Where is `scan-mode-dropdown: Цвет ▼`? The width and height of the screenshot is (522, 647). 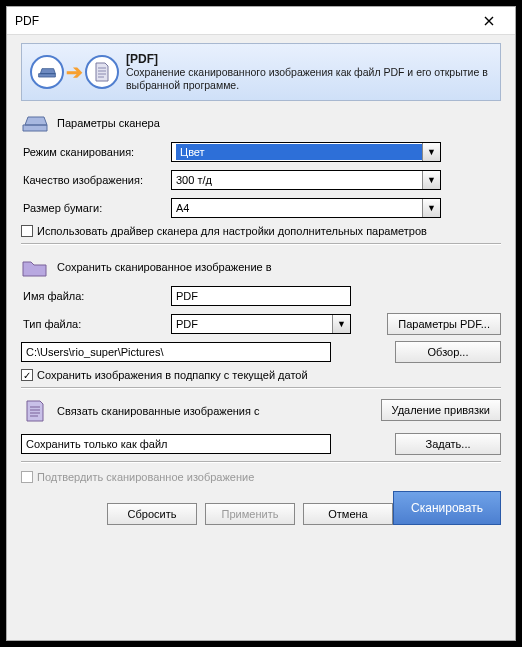 scan-mode-dropdown: Цвет ▼ is located at coordinates (306, 152).